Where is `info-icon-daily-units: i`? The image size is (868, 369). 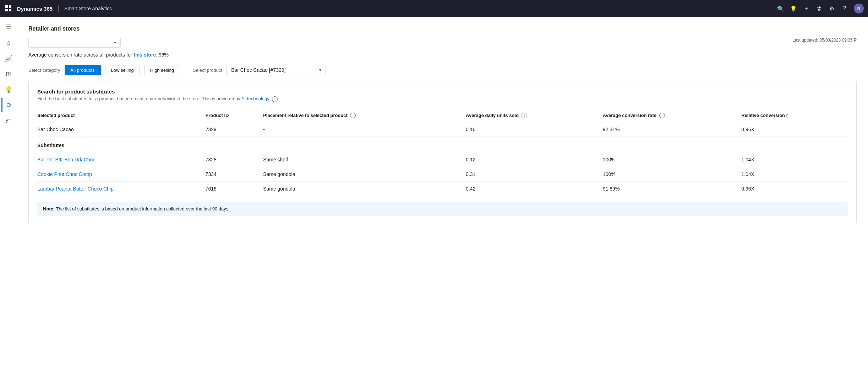
info-icon-daily-units: i is located at coordinates (524, 116).